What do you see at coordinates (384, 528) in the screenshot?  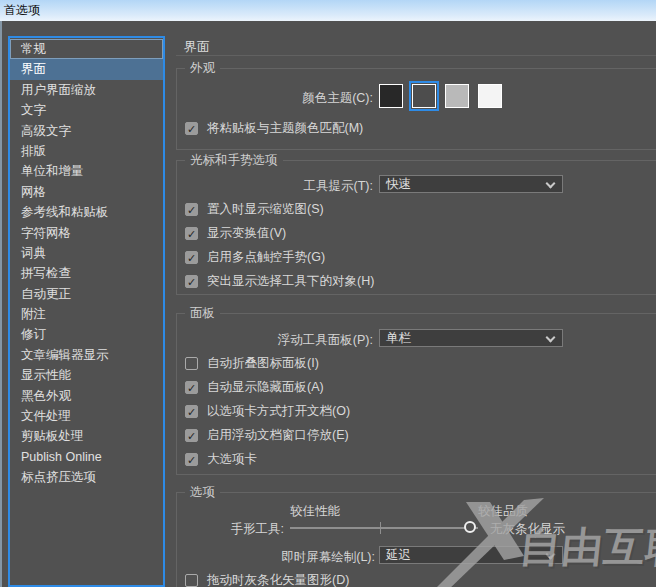 I see `slider-track` at bounding box center [384, 528].